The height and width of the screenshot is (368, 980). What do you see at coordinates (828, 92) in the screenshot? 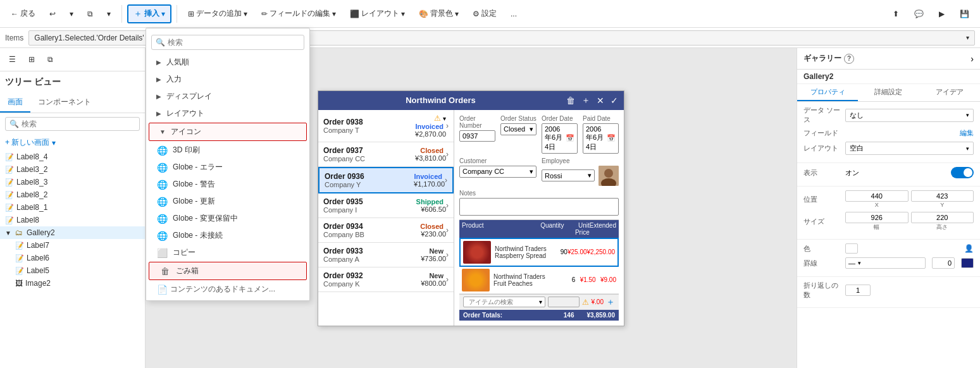
I see `tab-properties: プロパティ` at bounding box center [828, 92].